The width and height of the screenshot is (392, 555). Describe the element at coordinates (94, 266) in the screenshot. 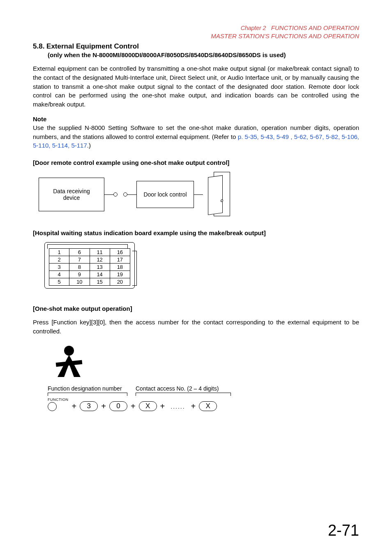

I see `indication-board-diagram: 1 6 11 16 2 7 12 17 3 8 13 18 4 9 14 1` at that location.